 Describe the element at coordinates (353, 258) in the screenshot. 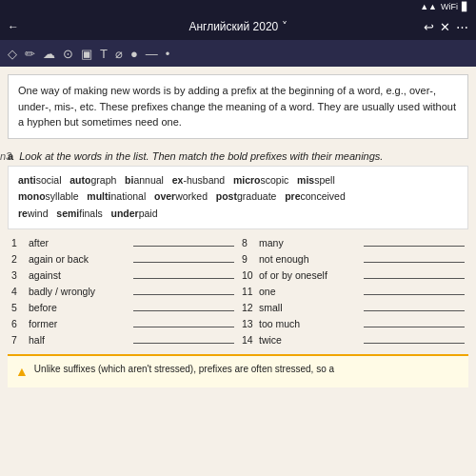

I see `match-row-9: 9 not enough` at that location.